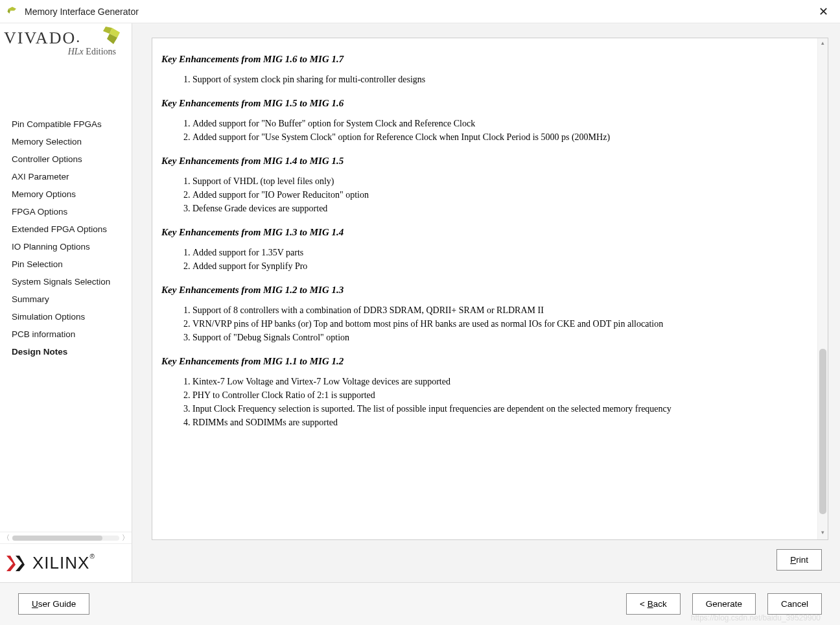  I want to click on section-list: Kintex-7 Low Voltage and Virtex-7 Low Vo…, so click(485, 402).